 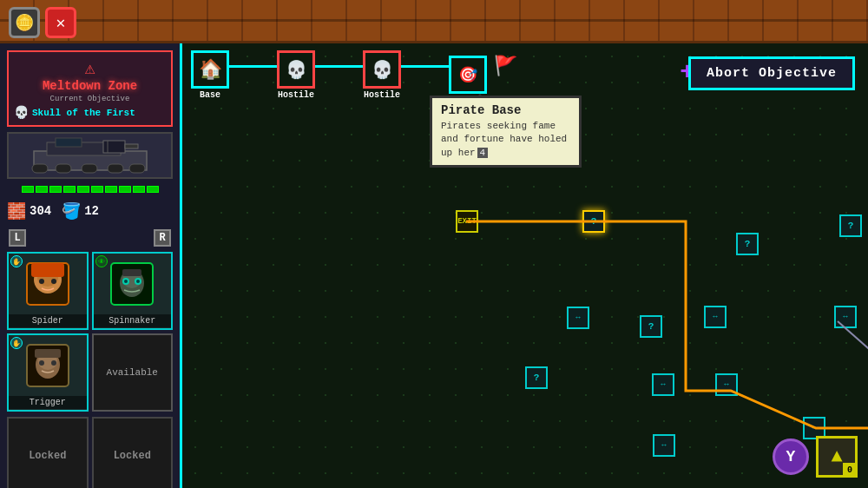 What do you see at coordinates (48, 366) in the screenshot?
I see `char-face-trigger` at bounding box center [48, 366].